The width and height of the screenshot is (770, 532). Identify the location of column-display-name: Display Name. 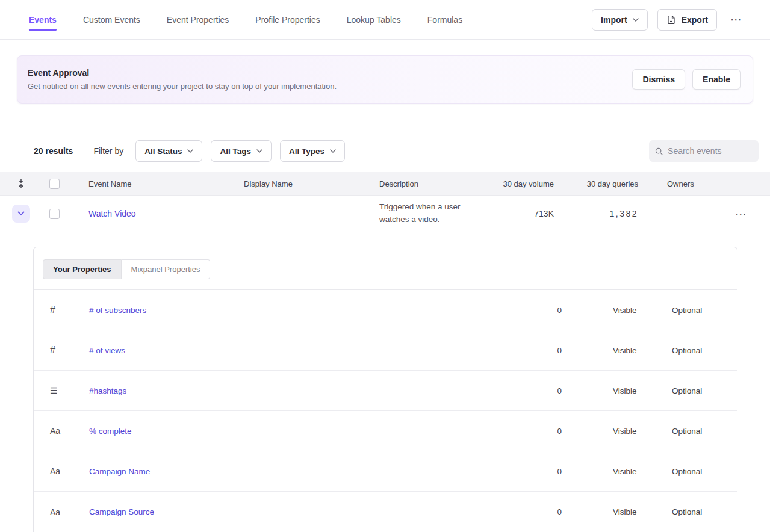
(312, 184).